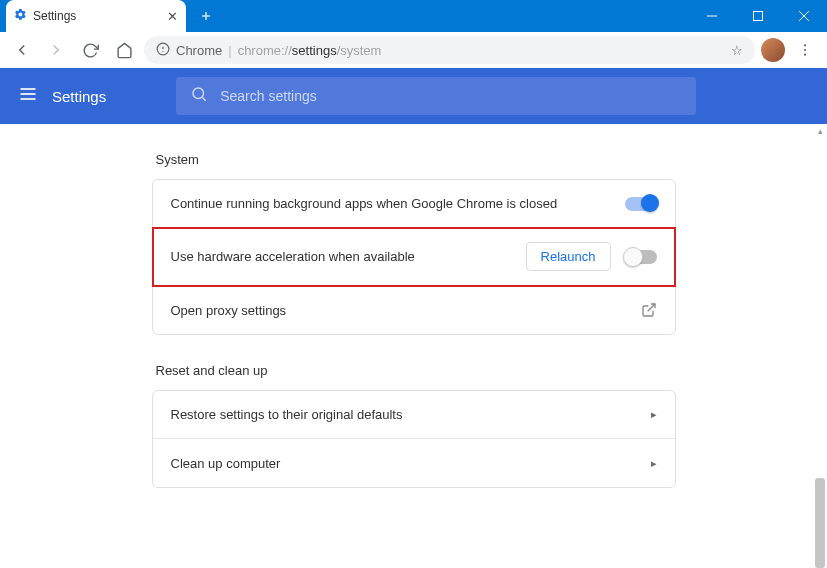  I want to click on row-restore-defaults: Restore settings to their original defau…, so click(414, 415).